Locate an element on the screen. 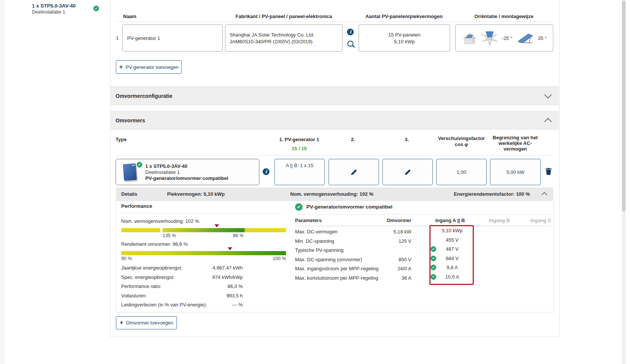  fabrikant-selector: Shanghai JA Solar Technology Co. Ltd. JA… is located at coordinates (284, 38).